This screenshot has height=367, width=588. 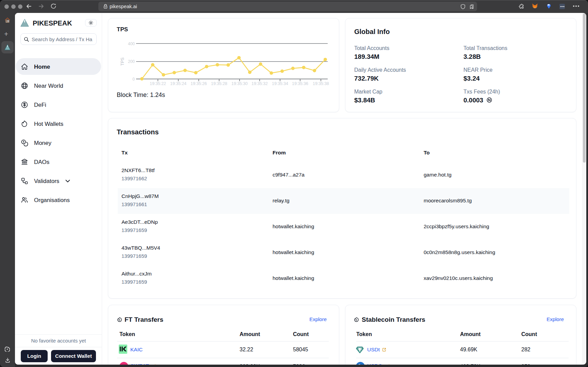 What do you see at coordinates (300, 84) in the screenshot?
I see `svg-text: 19:35:36` at bounding box center [300, 84].